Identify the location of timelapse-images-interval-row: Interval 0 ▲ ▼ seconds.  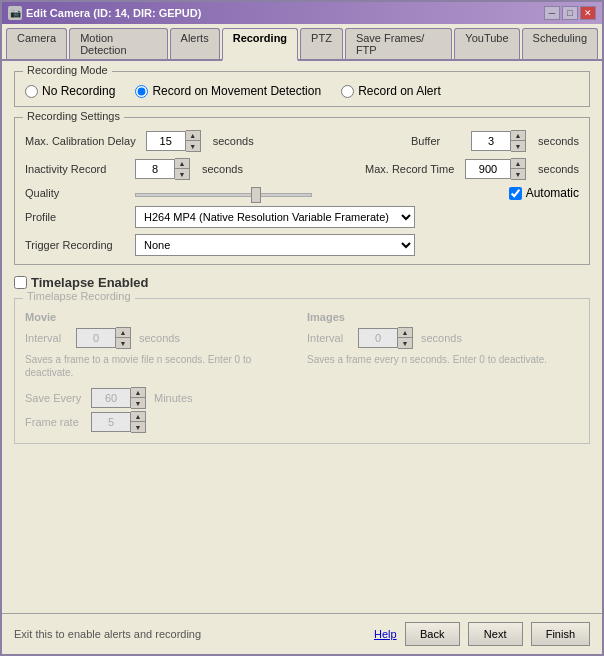
(443, 338).